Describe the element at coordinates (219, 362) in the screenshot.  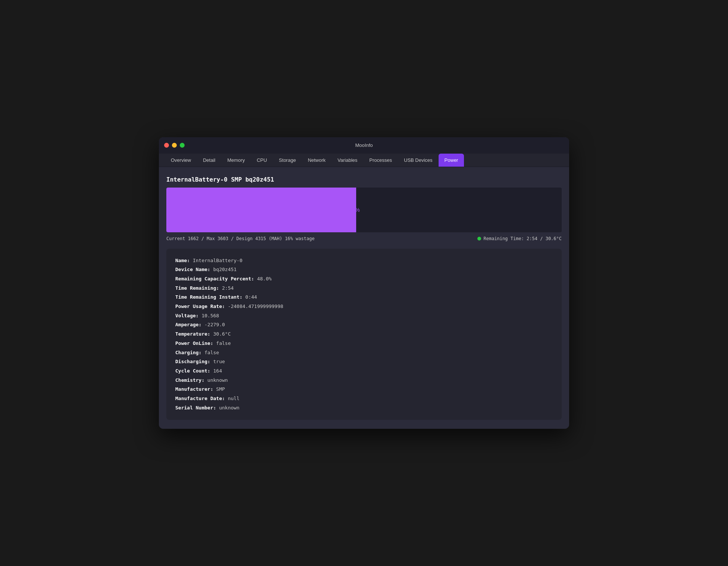
I see `info-value: true` at that location.